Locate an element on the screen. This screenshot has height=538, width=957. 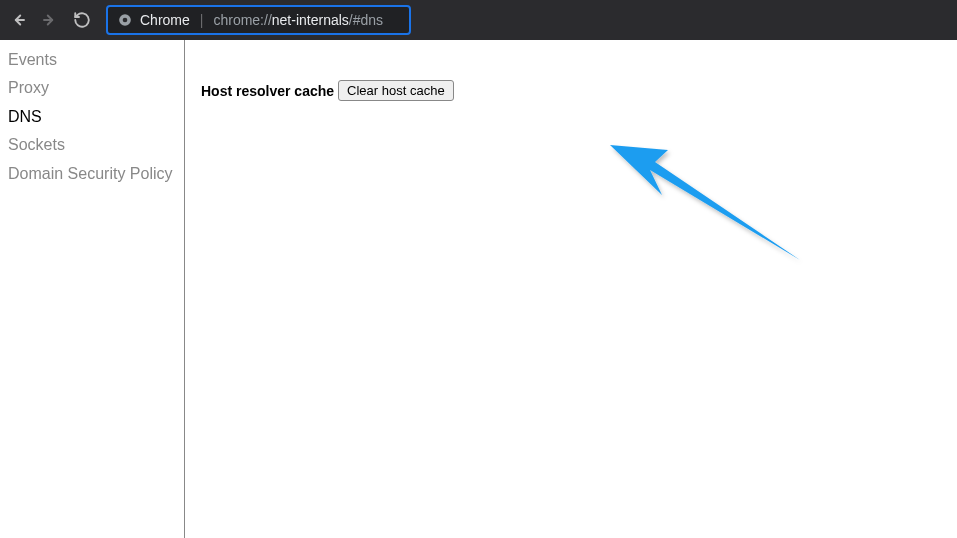
sidebar-item-domain-security-policy: Domain Security Policy is located at coordinates (92, 174).